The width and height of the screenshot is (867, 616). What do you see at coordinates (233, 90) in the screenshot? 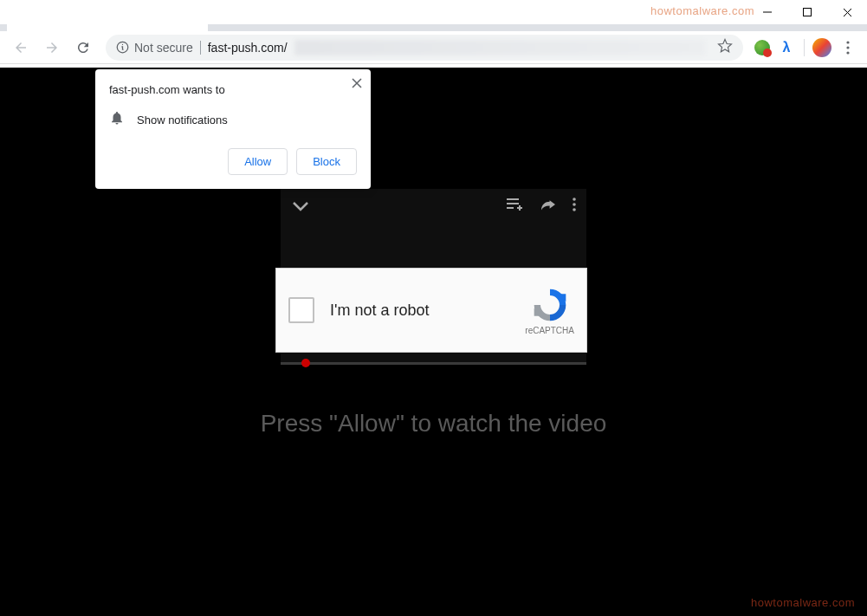
I see `prompt-title: fast-push.com wants to` at bounding box center [233, 90].